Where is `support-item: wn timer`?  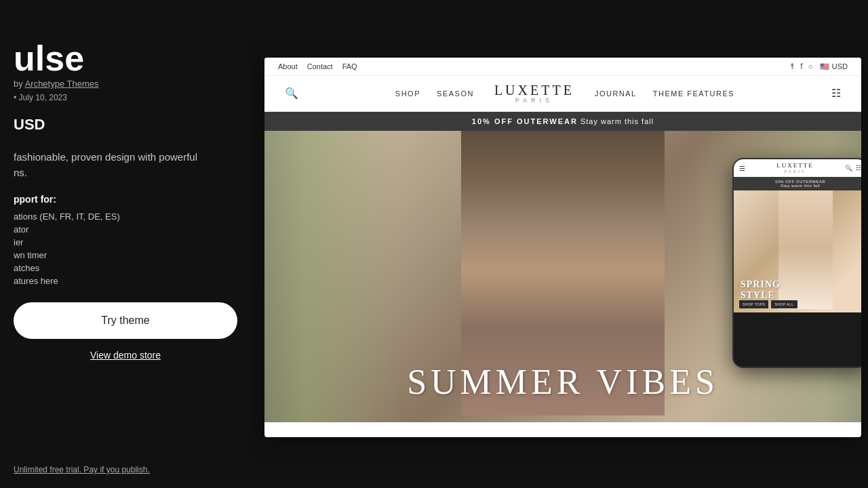
support-item: wn timer is located at coordinates (125, 255).